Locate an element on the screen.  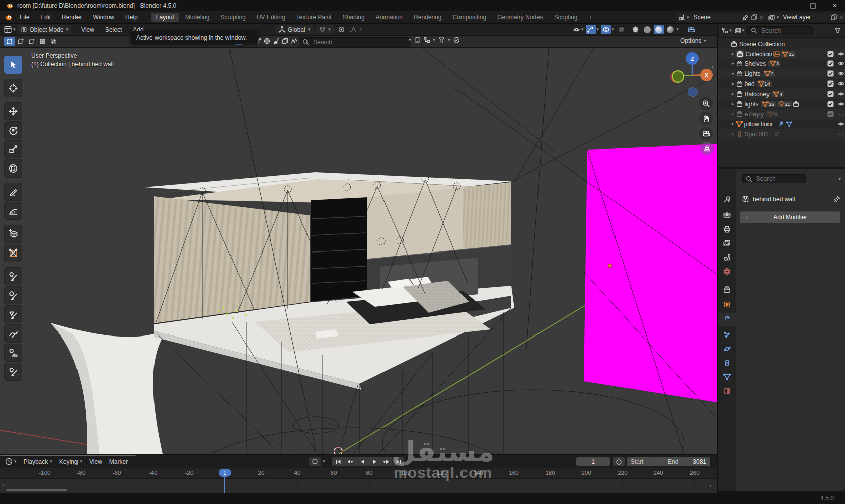
tool-light-brush is located at coordinates (13, 372).